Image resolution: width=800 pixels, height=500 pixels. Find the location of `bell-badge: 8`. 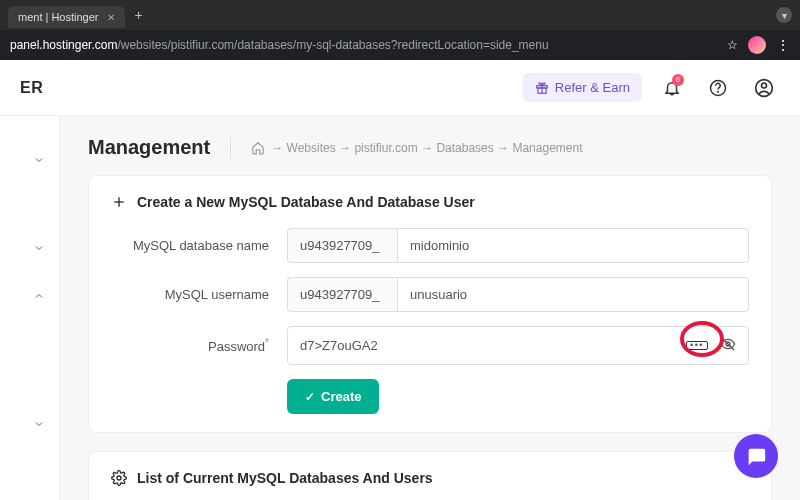

bell-badge: 8 is located at coordinates (678, 80).